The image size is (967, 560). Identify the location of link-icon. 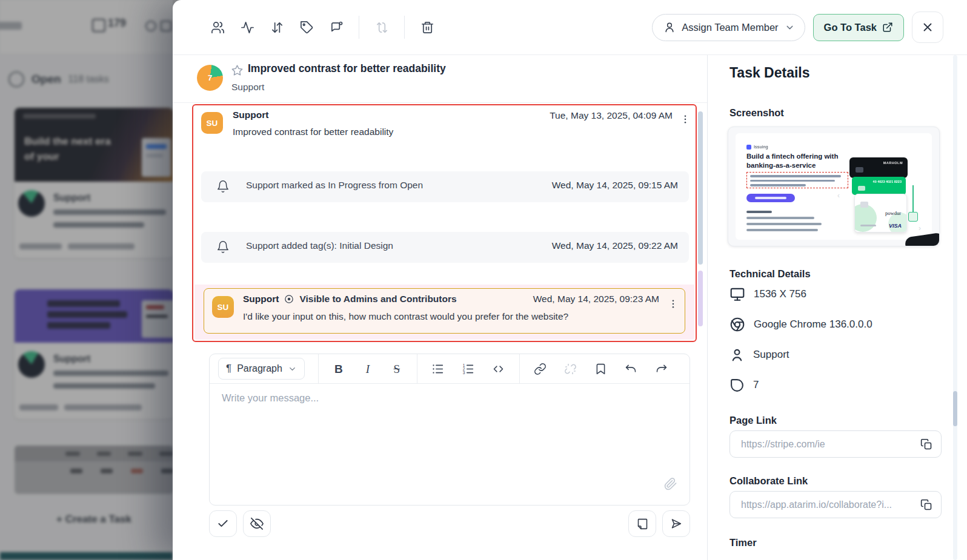
(540, 369).